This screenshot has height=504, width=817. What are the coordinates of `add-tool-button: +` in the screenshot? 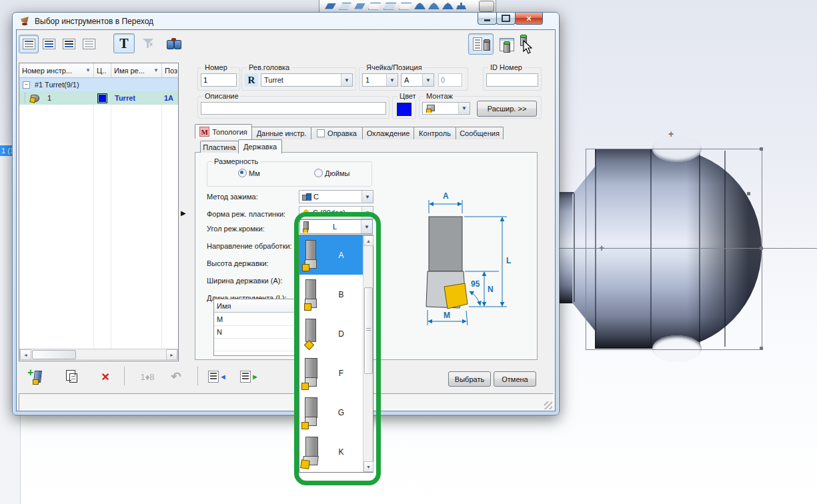 It's located at (36, 377).